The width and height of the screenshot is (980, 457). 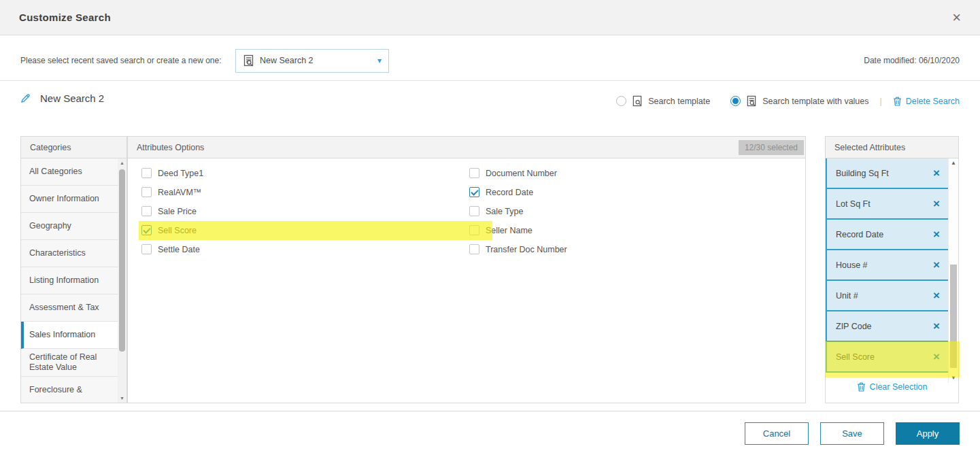 I want to click on selected-attribute-chip: Sell Score ×, so click(x=888, y=358).